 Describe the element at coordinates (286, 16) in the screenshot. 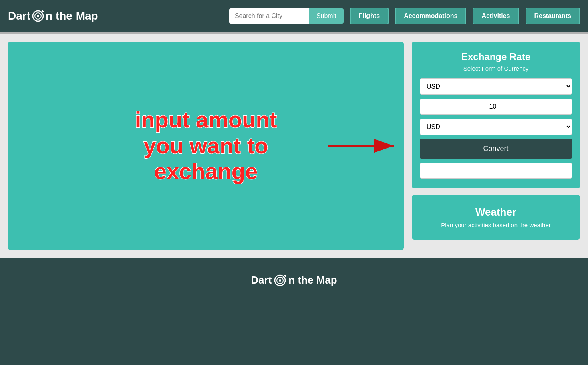

I see `search-group: Submit` at that location.